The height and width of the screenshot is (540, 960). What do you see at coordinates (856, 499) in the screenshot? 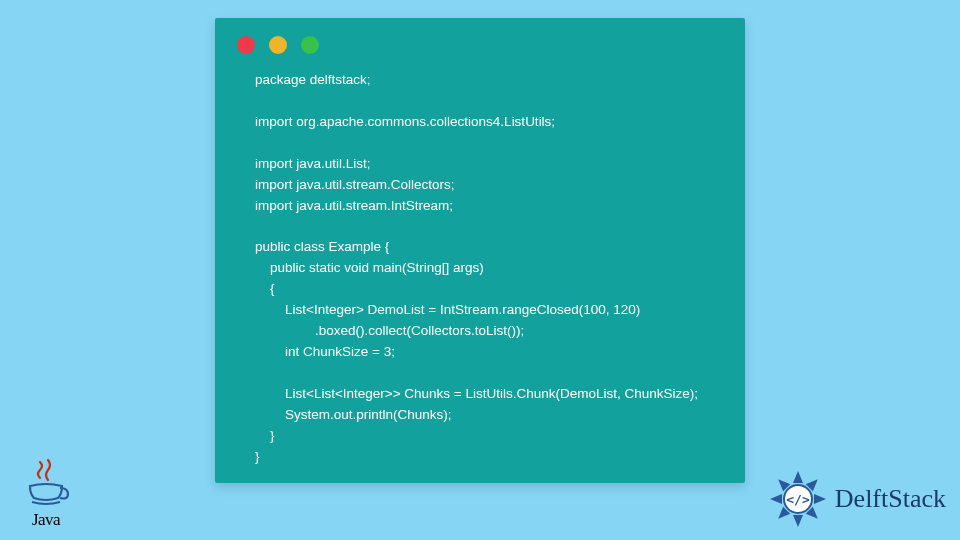
I see `delftstack-logo: </> DelftStack` at bounding box center [856, 499].